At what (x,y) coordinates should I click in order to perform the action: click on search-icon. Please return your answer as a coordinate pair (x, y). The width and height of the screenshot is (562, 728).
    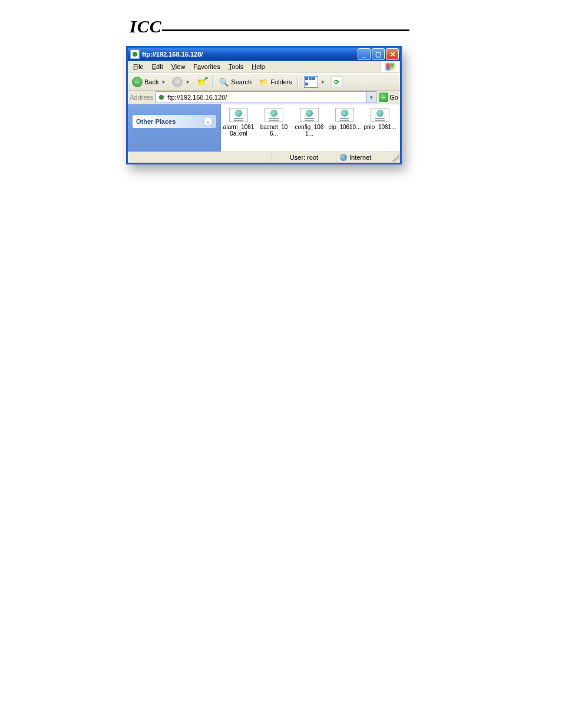
    Looking at the image, I should click on (224, 82).